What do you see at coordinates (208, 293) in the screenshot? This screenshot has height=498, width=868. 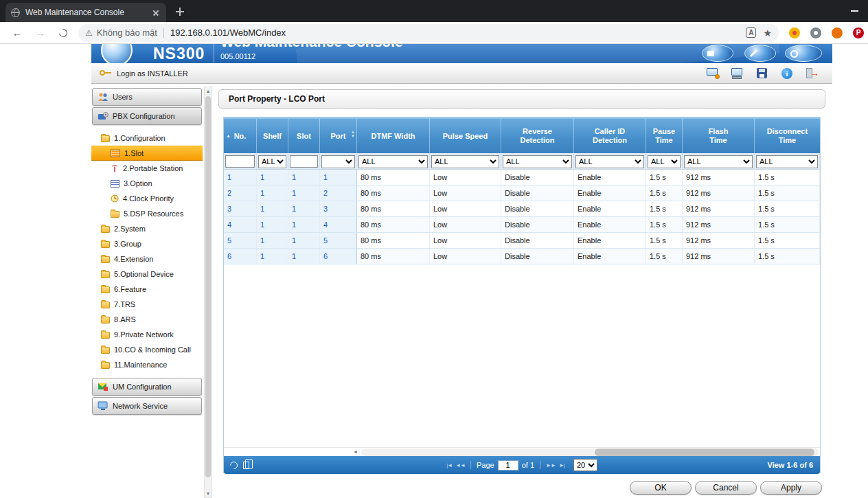 I see `sidebar-scrollbar: ▲ ▼` at bounding box center [208, 293].